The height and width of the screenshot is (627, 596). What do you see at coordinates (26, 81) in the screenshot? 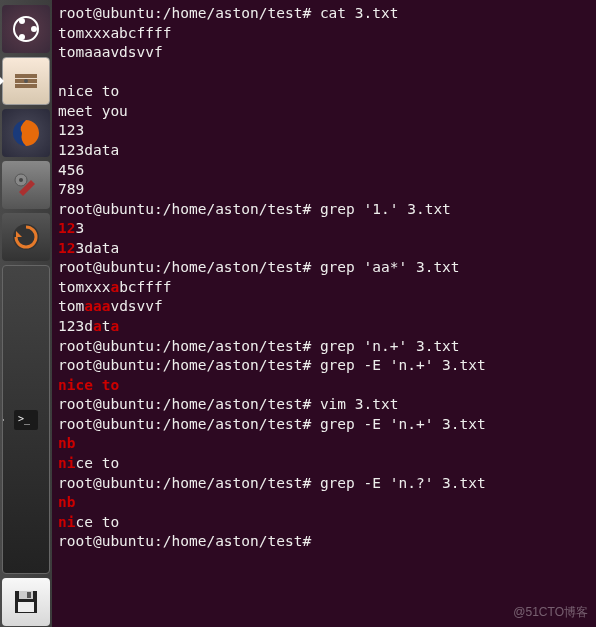
I see `files-icon` at bounding box center [26, 81].